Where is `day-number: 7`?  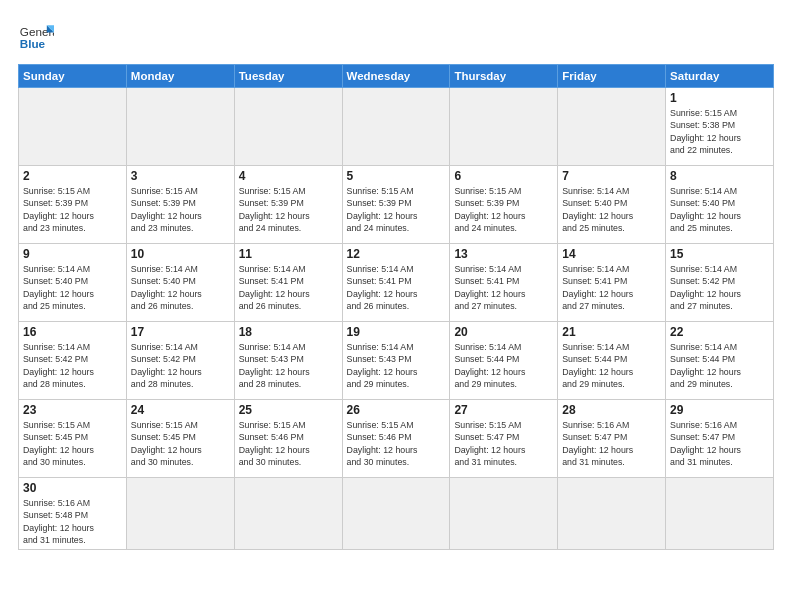
day-number: 7 is located at coordinates (612, 176).